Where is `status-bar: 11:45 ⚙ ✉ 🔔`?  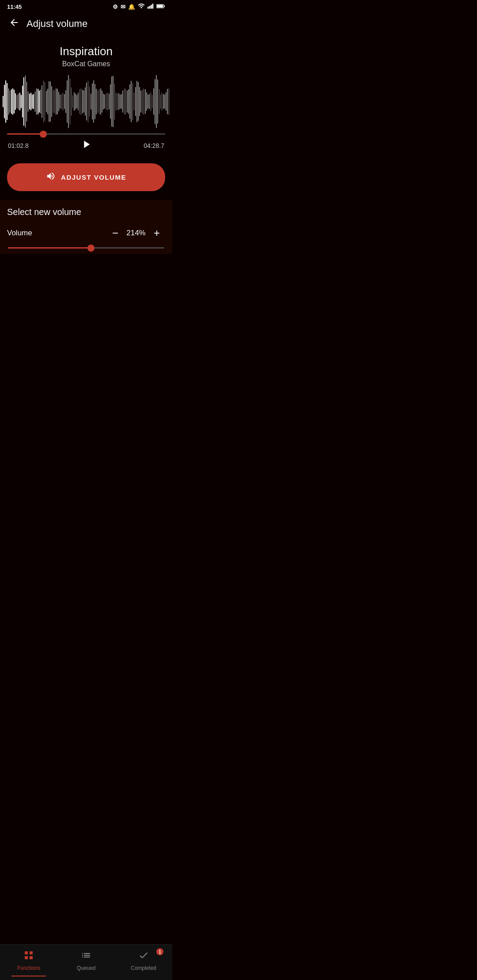
status-bar: 11:45 ⚙ ✉ 🔔 is located at coordinates (86, 6).